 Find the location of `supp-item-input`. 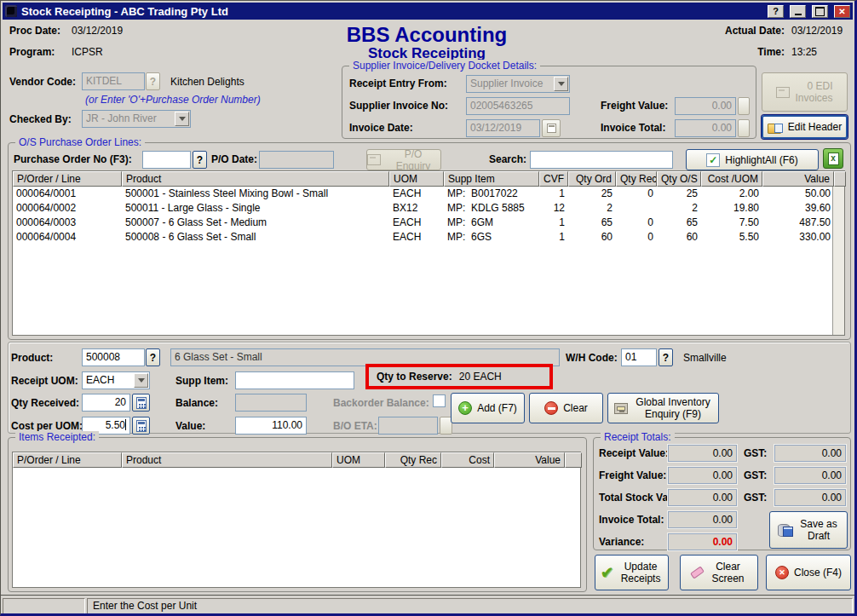

supp-item-input is located at coordinates (295, 380).